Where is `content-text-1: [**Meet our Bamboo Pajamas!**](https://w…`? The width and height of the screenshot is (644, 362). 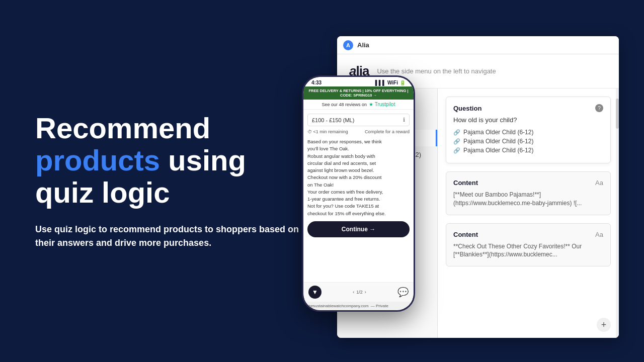 content-text-1: [**Meet our Bamboo Pajamas!**](https://w… is located at coordinates (528, 199).